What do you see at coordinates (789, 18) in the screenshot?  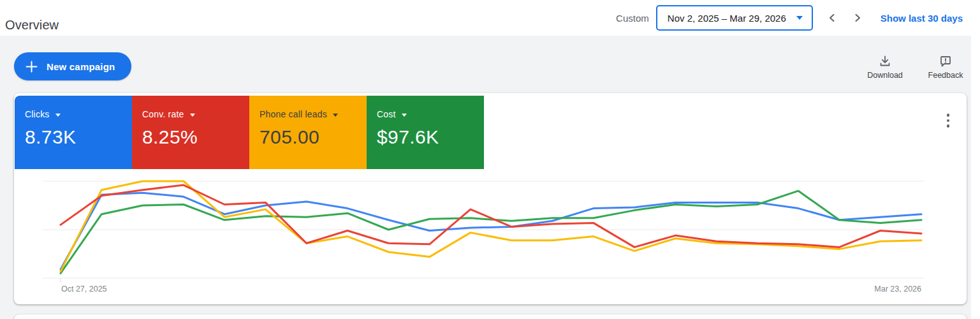 I see `date-controls: Custom Nov 2, 2025 – Mar 29, 2026 Show l…` at bounding box center [789, 18].